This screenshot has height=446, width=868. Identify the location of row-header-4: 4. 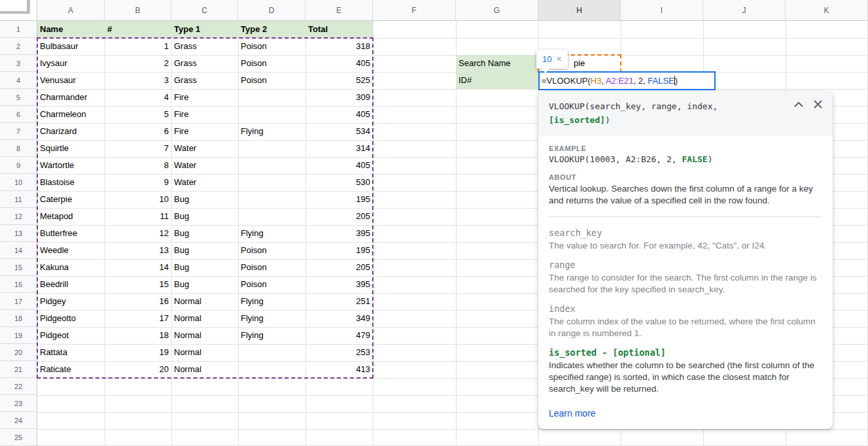
(18, 80).